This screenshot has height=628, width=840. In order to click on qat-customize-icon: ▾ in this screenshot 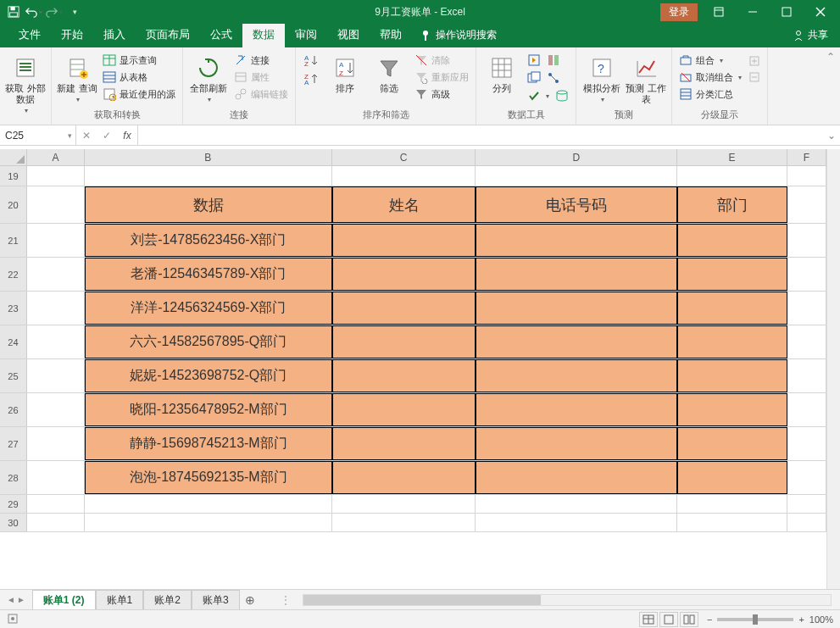, I will do `click(75, 12)`.